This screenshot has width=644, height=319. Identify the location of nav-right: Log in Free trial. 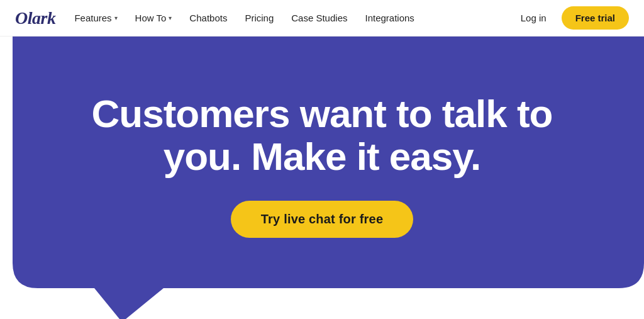
(570, 18).